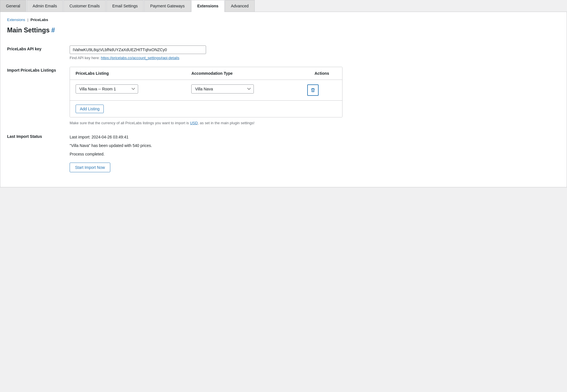 This screenshot has width=567, height=392. What do you see at coordinates (315, 146) in the screenshot?
I see `last-import-line2: "Villa Nava" has been updated with 540 p…` at bounding box center [315, 146].